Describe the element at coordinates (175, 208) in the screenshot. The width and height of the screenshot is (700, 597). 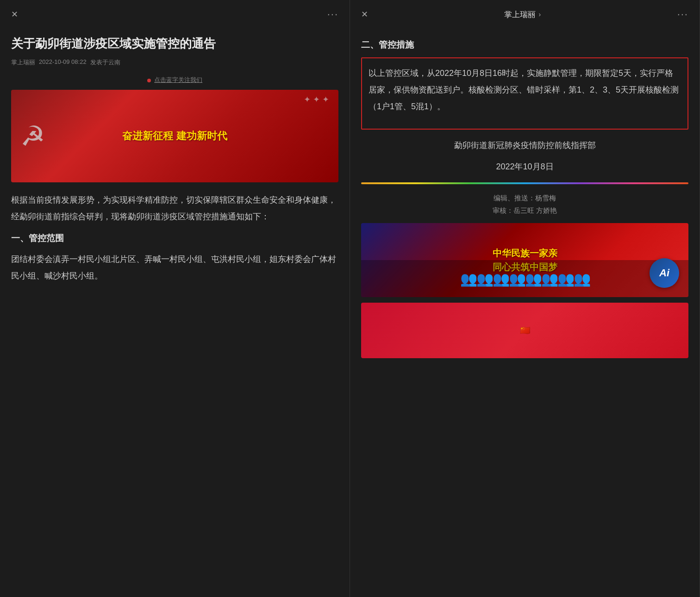
I see `body-paragraph-1: 根据当前疫情发展形势，为实现科学精准防控，切实保障辖区群众生命安全和身体健康，经…` at that location.